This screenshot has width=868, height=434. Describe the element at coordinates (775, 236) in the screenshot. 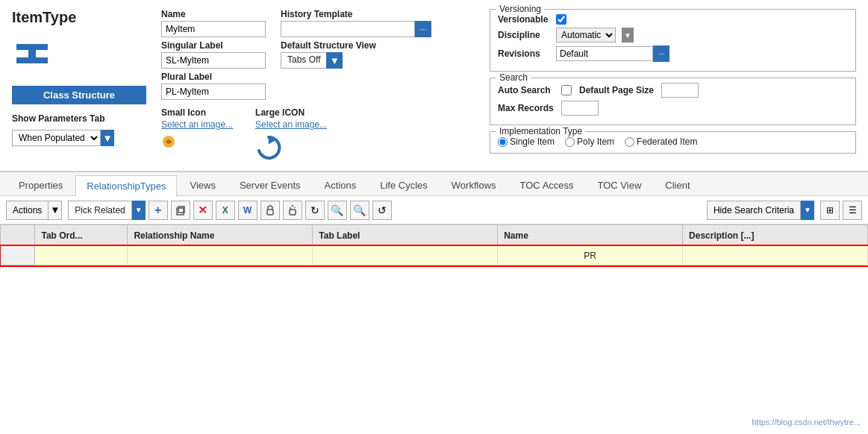

I see `header-description: Description [...]` at that location.